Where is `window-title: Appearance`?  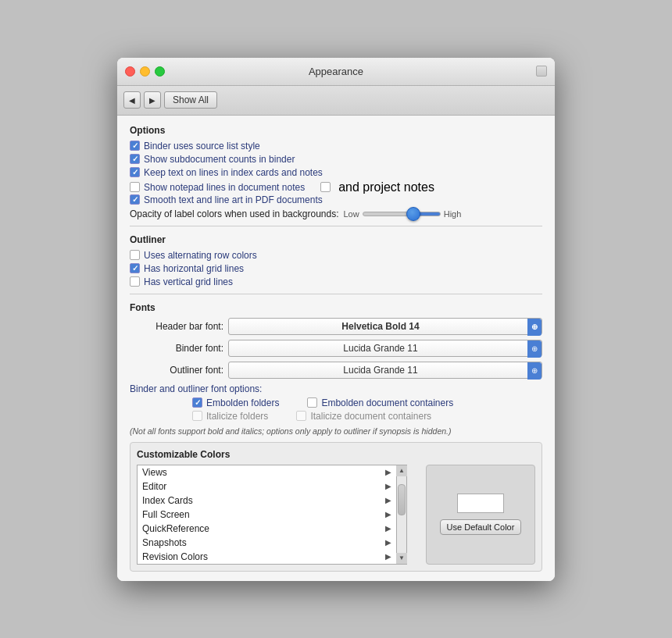
window-title: Appearance is located at coordinates (336, 72).